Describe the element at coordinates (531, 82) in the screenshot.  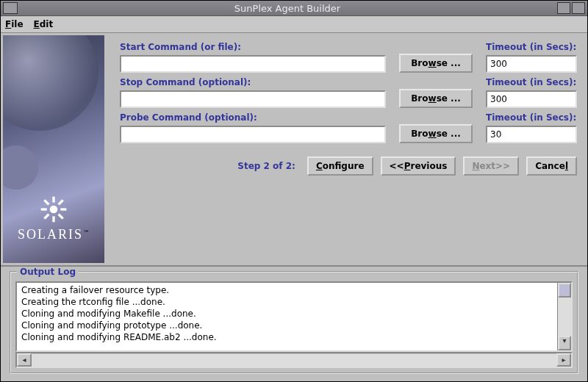
I see `stop-timeout-label: Timeout (in Secs):` at that location.